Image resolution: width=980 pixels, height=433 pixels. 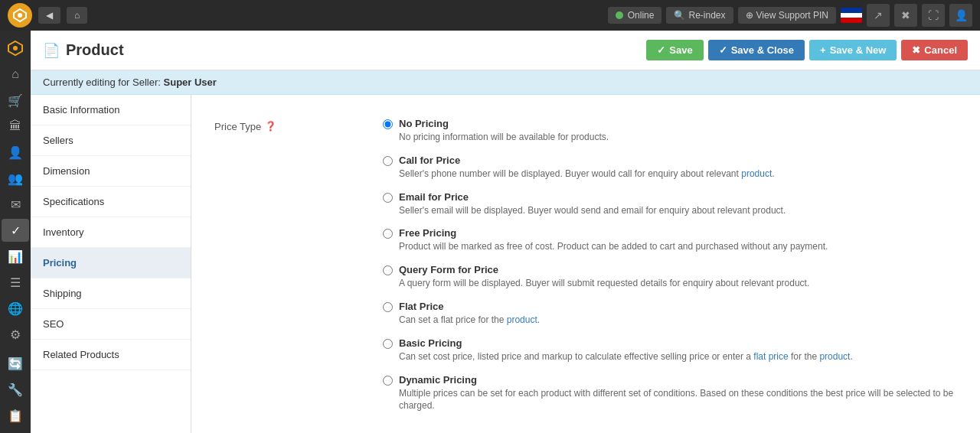 What do you see at coordinates (670, 350) in the screenshot?
I see `option-basic-pricing-label: Basic Pricing Can set cost price, listed…` at bounding box center [670, 350].